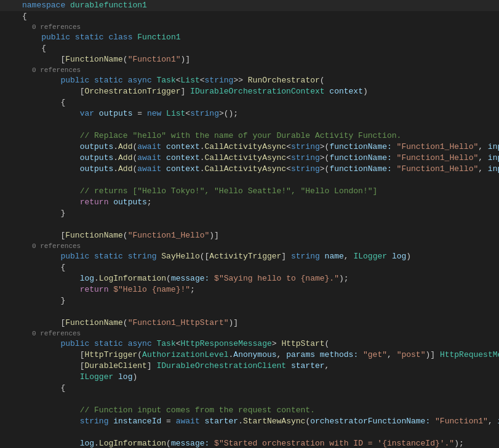  Describe the element at coordinates (250, 257) in the screenshot. I see `code-line: public static string SayHello([ActivityT…` at that location.